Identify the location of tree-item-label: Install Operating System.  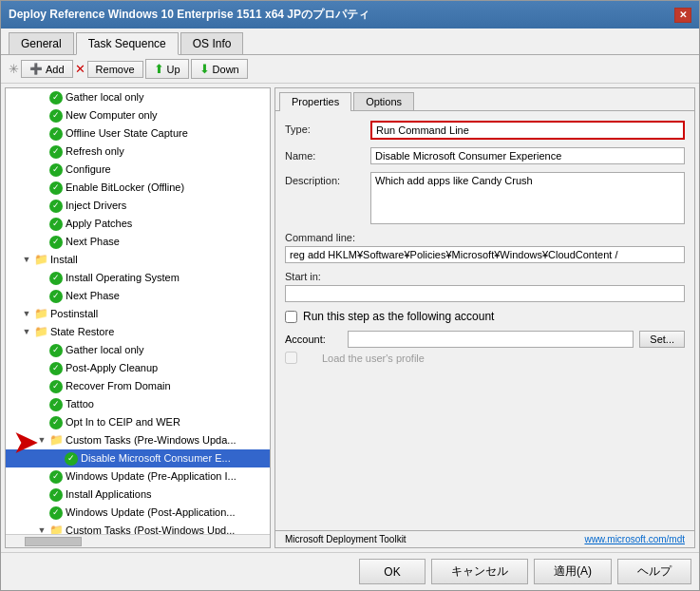
(123, 277).